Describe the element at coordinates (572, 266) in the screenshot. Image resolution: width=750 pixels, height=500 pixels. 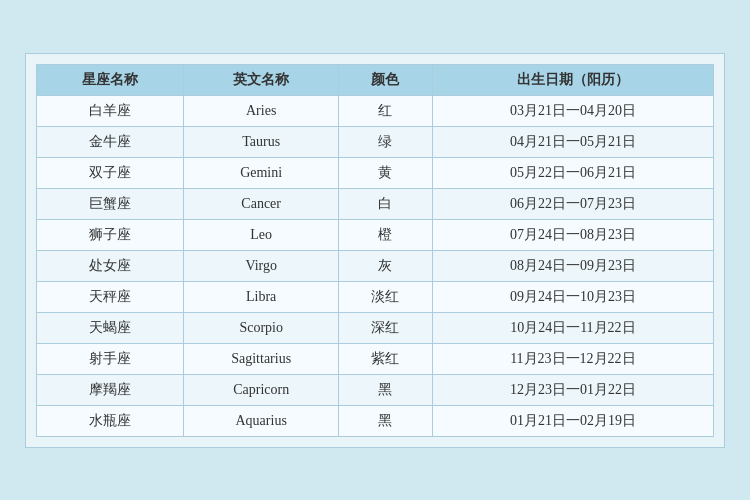
I see `cell-dates: 08月24日一09月23日` at that location.